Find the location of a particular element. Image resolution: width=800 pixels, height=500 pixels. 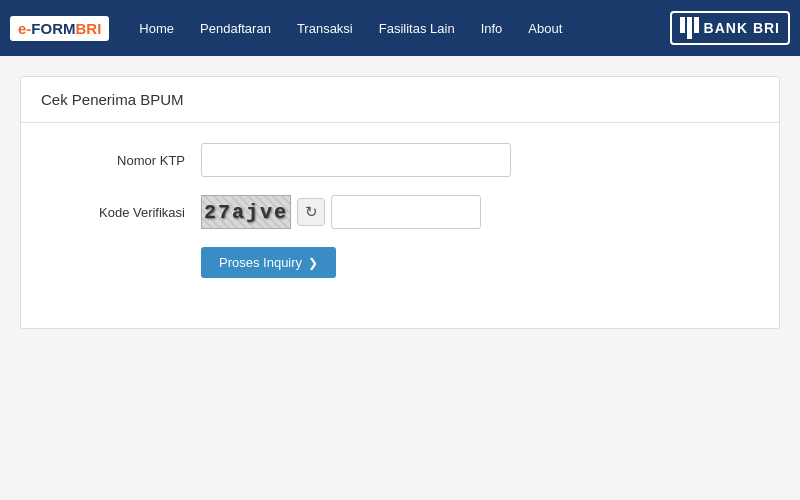

btn-inquiry-label: Proses Inquiry is located at coordinates (260, 262).